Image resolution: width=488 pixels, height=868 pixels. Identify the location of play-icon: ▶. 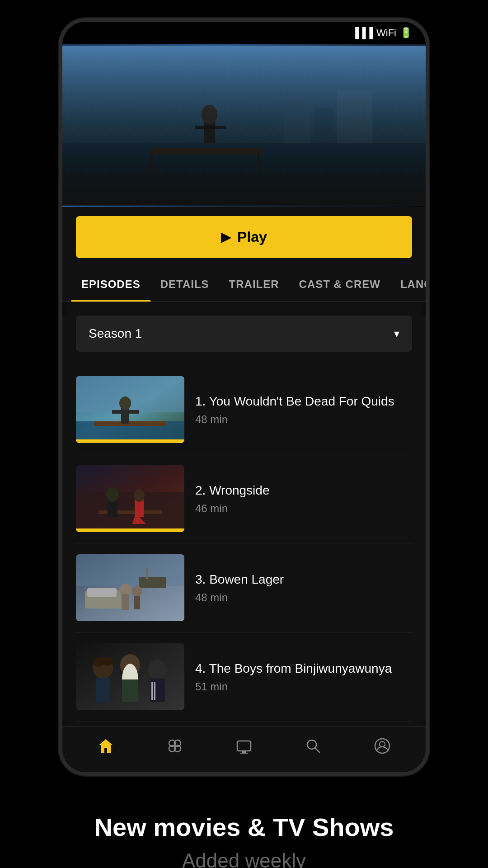
(226, 237).